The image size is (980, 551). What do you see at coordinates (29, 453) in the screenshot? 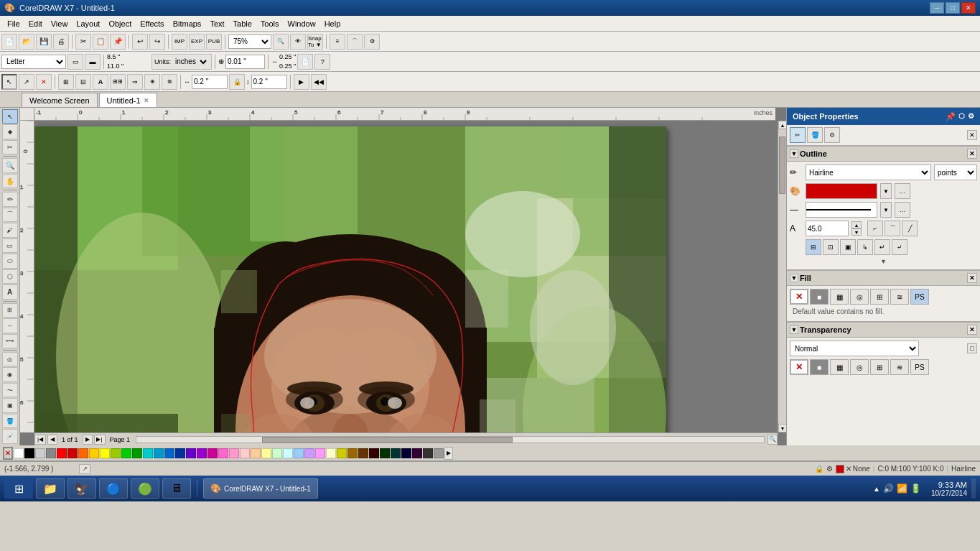
I see `palette-black` at bounding box center [29, 453].